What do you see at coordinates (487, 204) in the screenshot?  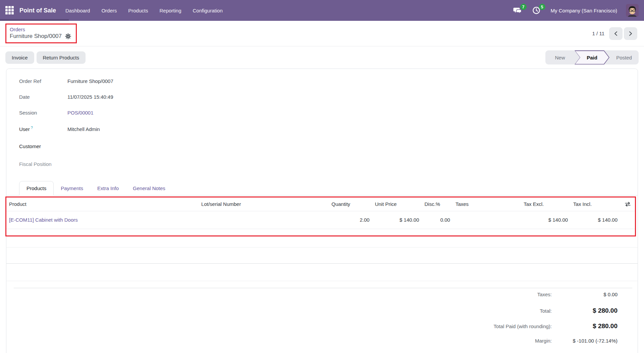 I see `col-header-taxes: Taxes` at bounding box center [487, 204].